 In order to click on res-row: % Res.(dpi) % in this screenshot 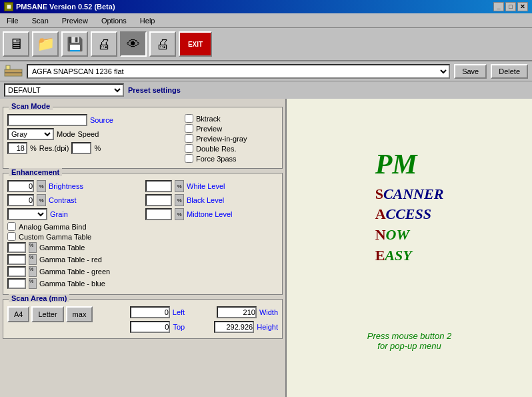, I will do `click(94, 148)`.